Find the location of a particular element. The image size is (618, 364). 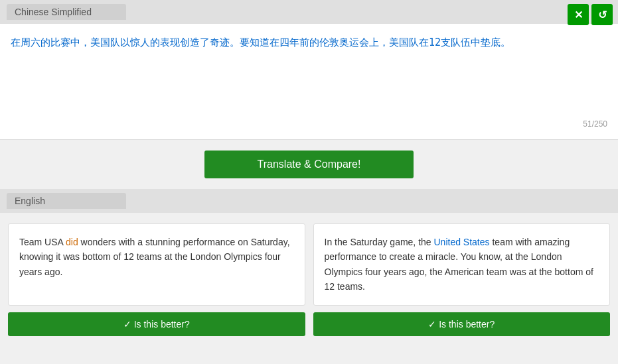

translation-card-2: In the Saturday game, the United States … is located at coordinates (462, 265).